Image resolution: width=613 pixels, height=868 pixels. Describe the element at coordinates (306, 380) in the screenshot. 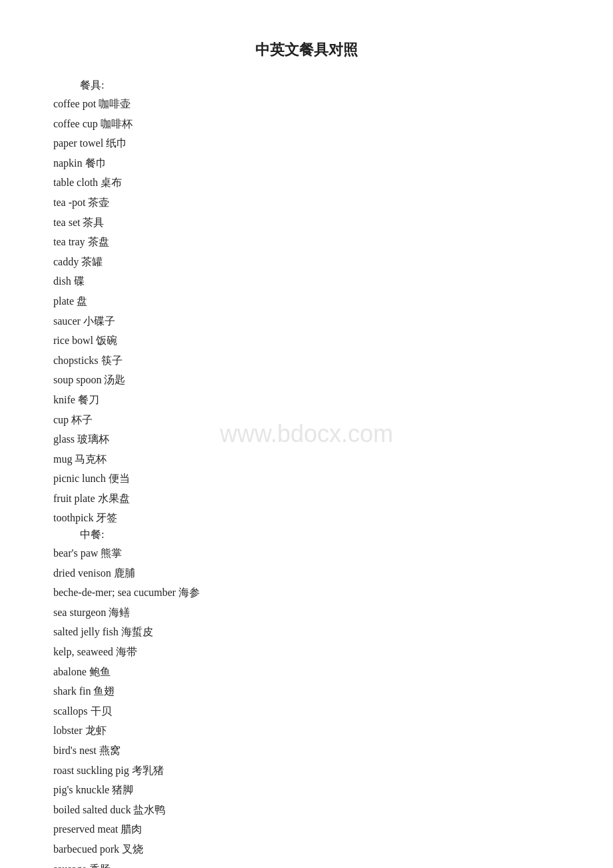

I see `list-item: soup spoon 汤匙` at that location.